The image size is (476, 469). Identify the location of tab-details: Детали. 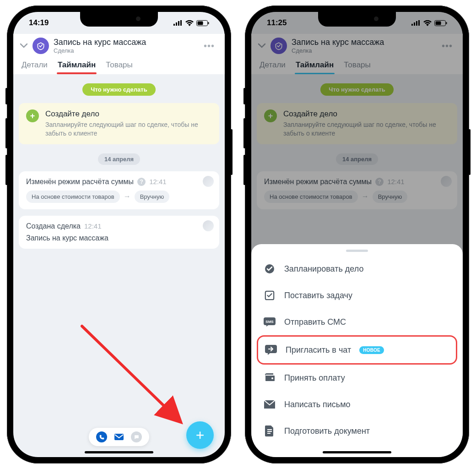
(35, 67).